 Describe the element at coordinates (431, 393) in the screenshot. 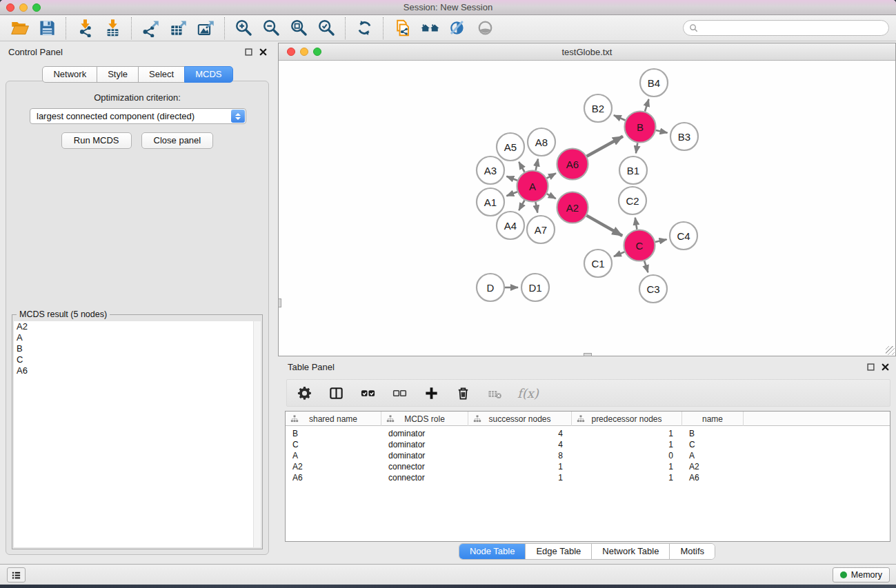

I see `add-column-button` at that location.